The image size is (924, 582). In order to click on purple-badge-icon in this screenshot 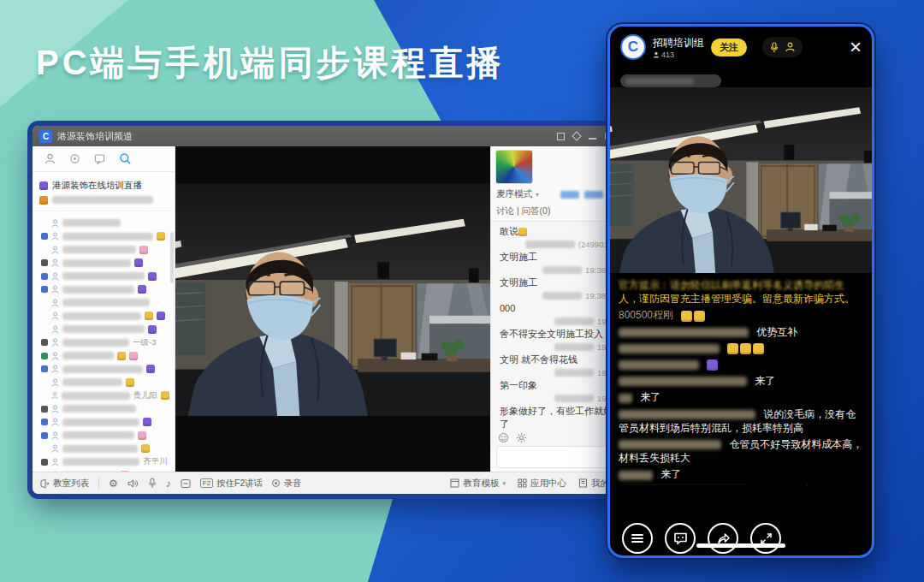, I will do `click(44, 186)`.